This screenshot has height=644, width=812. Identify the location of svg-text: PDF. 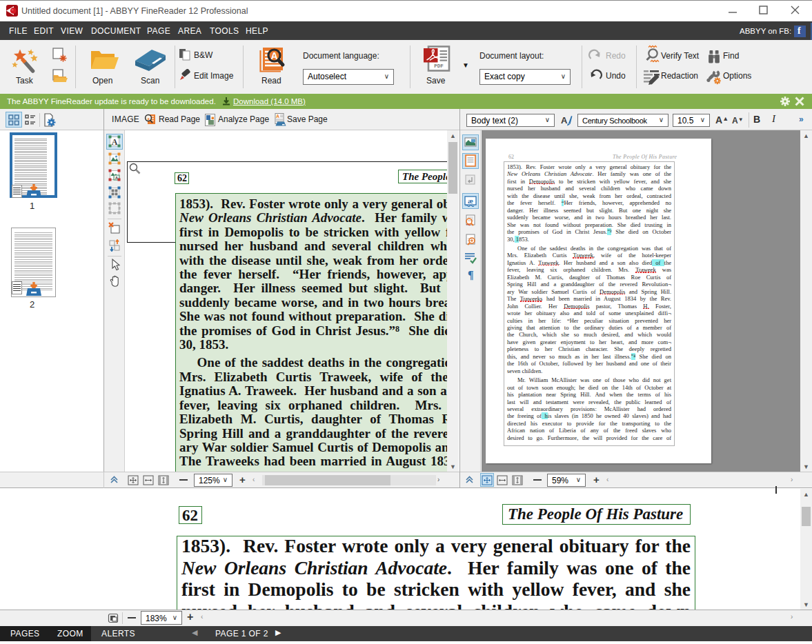
(439, 66).